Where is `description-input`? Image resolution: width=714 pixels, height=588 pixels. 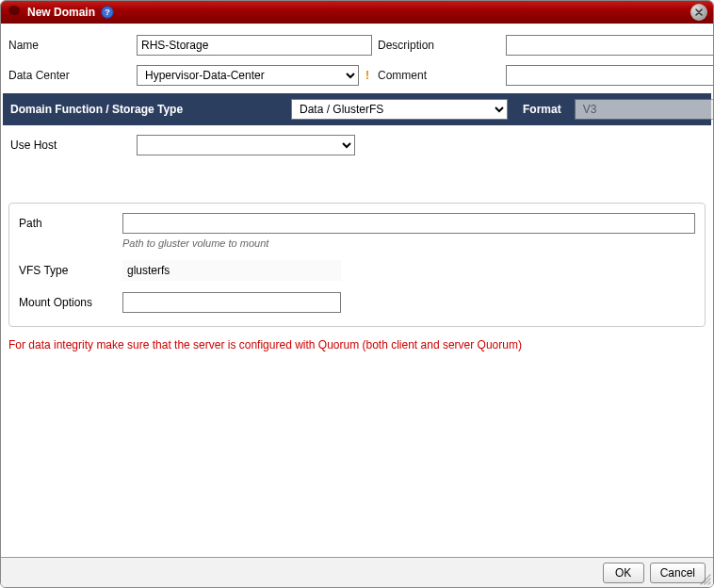
description-input is located at coordinates (610, 45).